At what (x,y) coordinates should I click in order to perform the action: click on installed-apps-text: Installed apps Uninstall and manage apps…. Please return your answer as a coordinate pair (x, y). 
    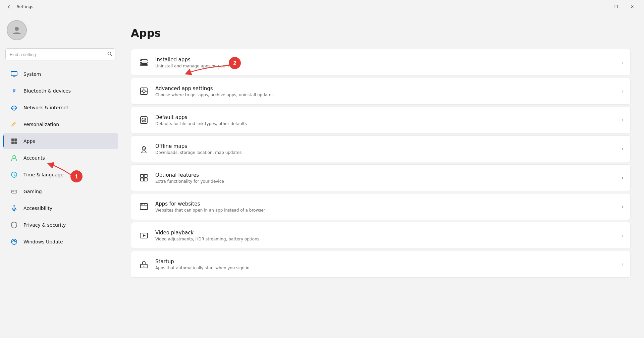
    Looking at the image, I should click on (388, 62).